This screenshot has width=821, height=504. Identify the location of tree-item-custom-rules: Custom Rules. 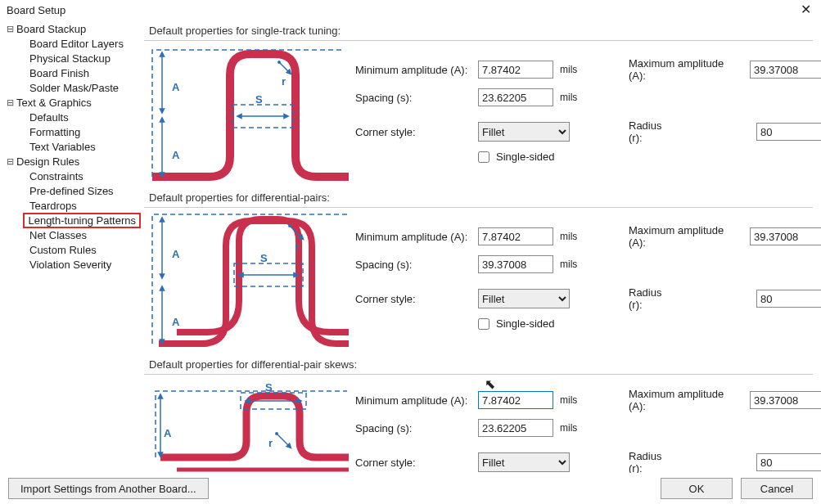
(73, 250).